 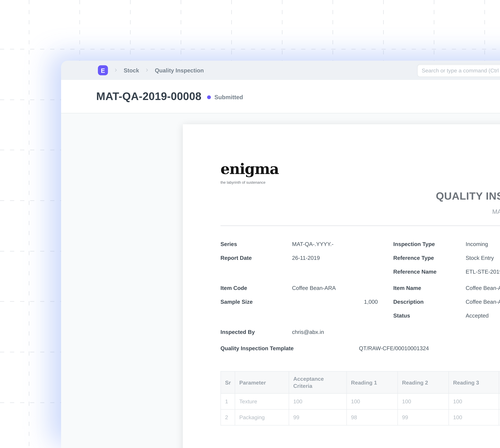 I want to click on field-value: QT/RAW-CFE/00010001324, so click(x=394, y=348).